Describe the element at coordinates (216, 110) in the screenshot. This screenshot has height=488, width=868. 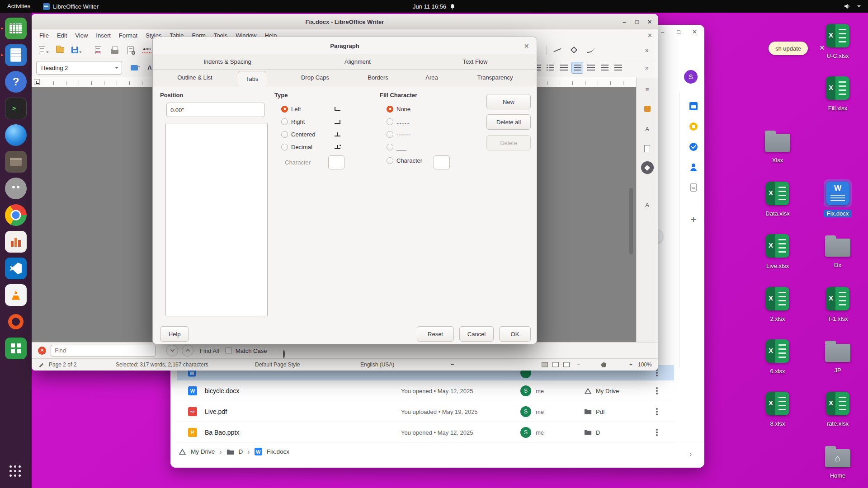
I see `tab-position-input` at that location.